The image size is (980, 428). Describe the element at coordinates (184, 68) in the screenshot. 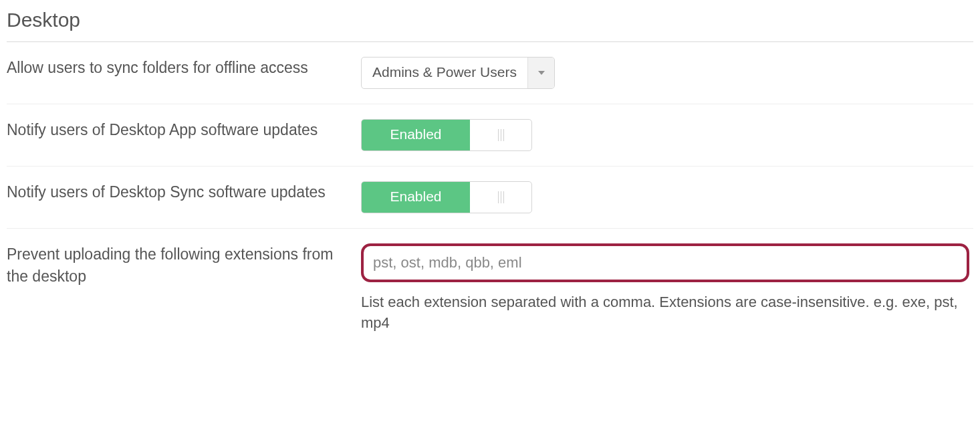

I see `label-sync-offline: Allow users to sync folders for offline …` at that location.